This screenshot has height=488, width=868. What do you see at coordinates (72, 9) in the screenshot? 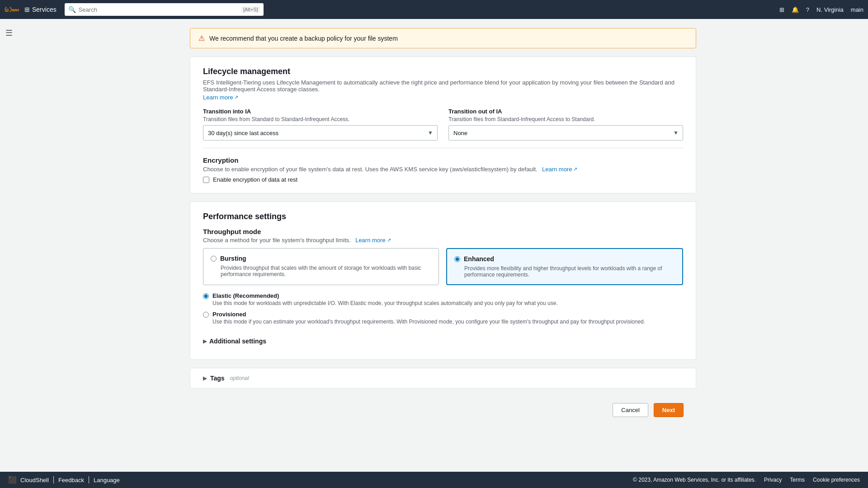
I see `search-icon: 🔍` at bounding box center [72, 9].